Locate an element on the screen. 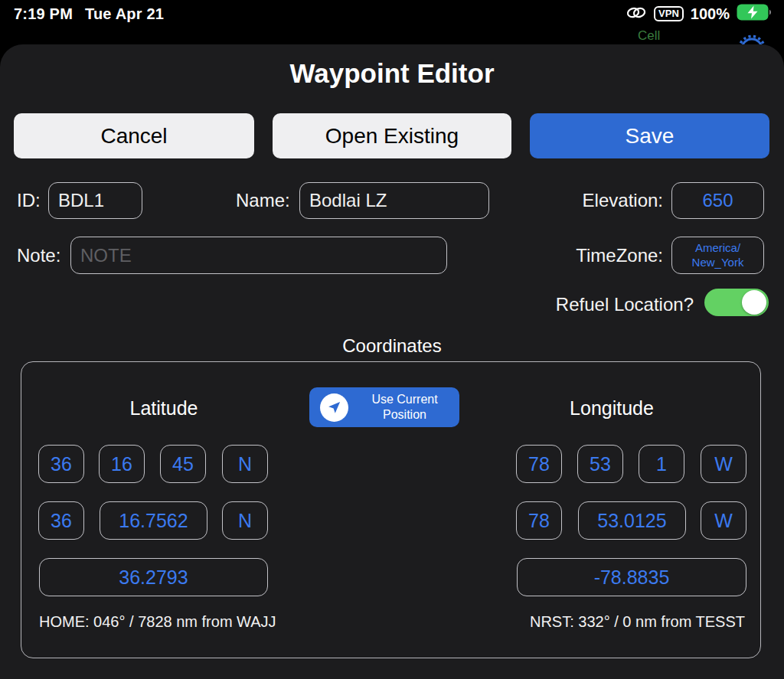  use-current-position-button: Use Current Position is located at coordinates (384, 407).